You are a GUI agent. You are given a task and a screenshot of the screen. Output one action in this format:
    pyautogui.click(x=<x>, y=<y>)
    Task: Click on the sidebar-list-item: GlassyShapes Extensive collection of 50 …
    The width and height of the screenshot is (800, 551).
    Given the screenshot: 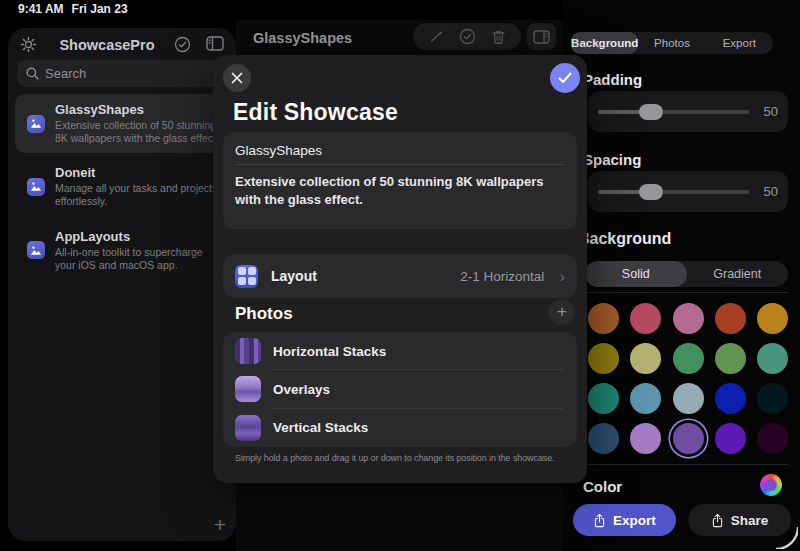 What is the action you would take?
    pyautogui.click(x=123, y=124)
    